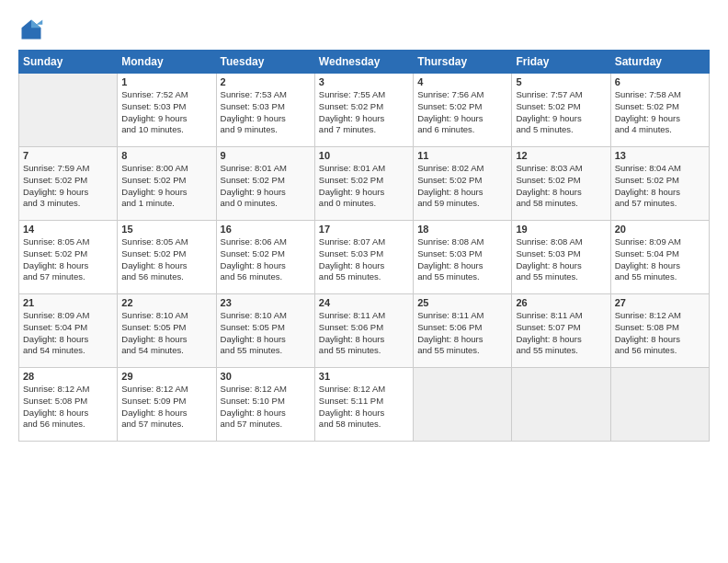  What do you see at coordinates (364, 331) in the screenshot?
I see `week-row-4: 21Sunrise: 8:09 AMSunset: 5:04 PMDayligh…` at bounding box center [364, 331].